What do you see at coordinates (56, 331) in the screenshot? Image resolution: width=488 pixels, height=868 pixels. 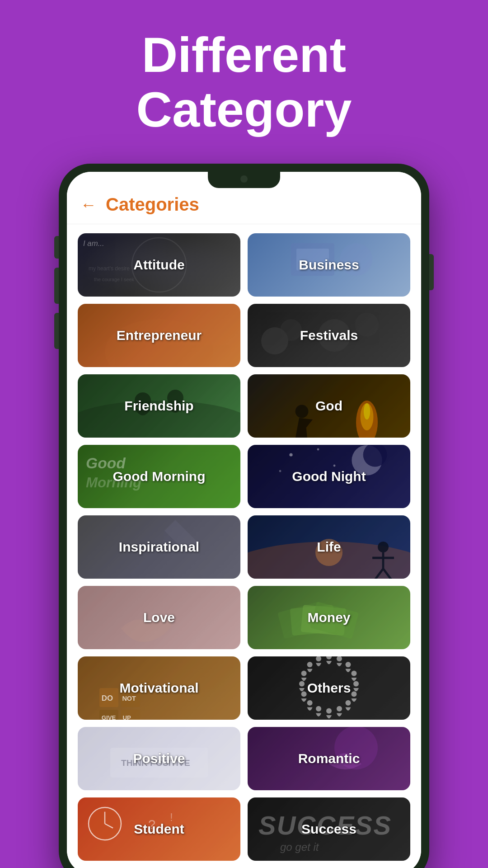 I see `phone-silent-button` at bounding box center [56, 331].